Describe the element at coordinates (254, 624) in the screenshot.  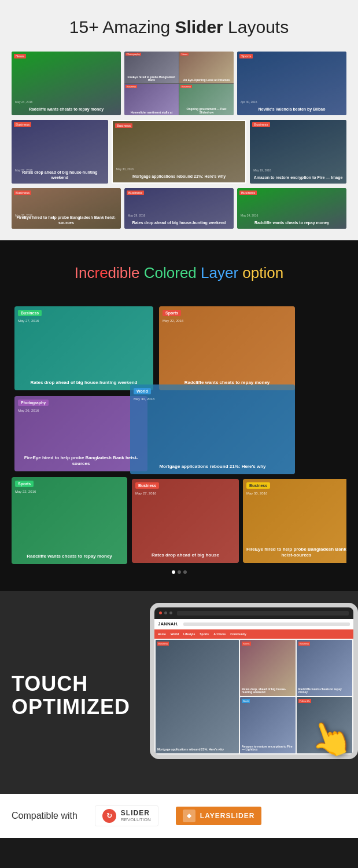
I see `tablet-logo-bar: JANNAH.` at that location.